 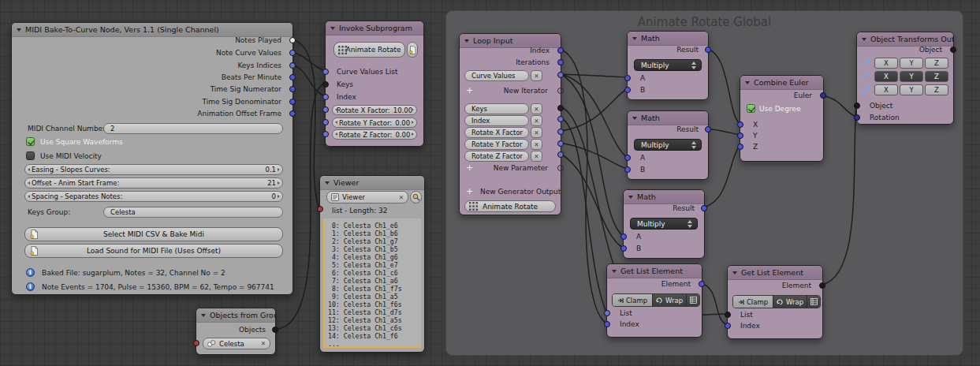 I want to click on load-sound-button: Load Sound for MIDI File (Uses Offset), so click(x=154, y=251).